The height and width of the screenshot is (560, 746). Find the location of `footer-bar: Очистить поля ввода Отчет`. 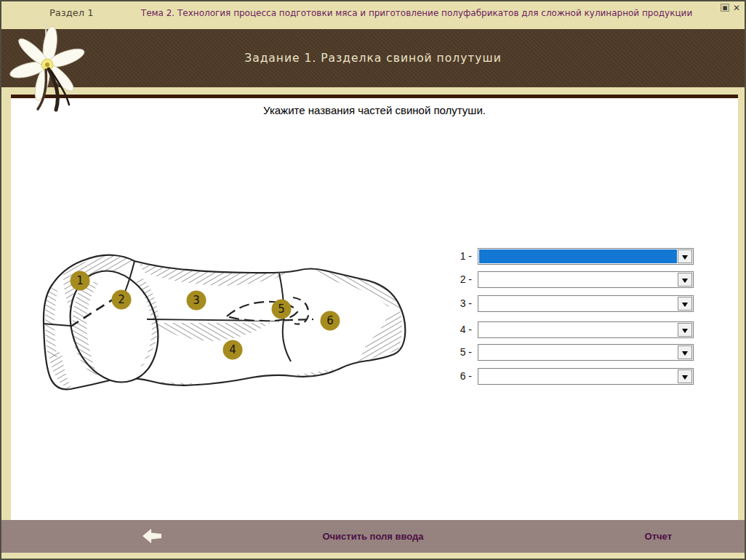

footer-bar: Очистить поля ввода Отчет is located at coordinates (373, 537).